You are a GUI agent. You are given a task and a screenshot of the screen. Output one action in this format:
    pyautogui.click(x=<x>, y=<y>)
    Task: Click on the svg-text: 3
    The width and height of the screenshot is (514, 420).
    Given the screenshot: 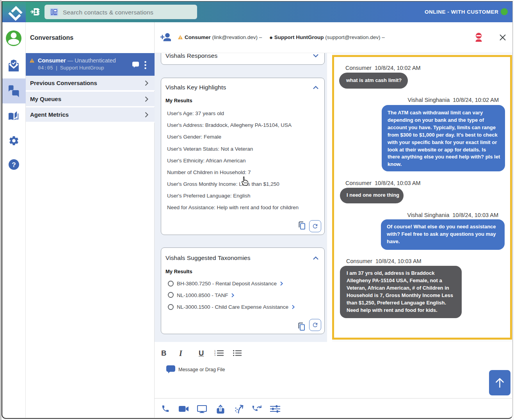 What is the action you would take?
    pyautogui.click(x=215, y=355)
    